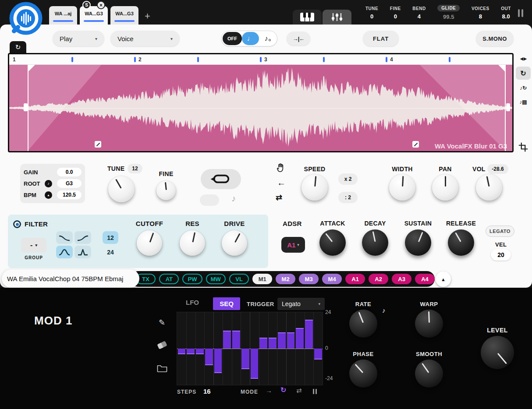 The height and width of the screenshot is (409, 532). I want to click on start-marker, so click(28, 108).